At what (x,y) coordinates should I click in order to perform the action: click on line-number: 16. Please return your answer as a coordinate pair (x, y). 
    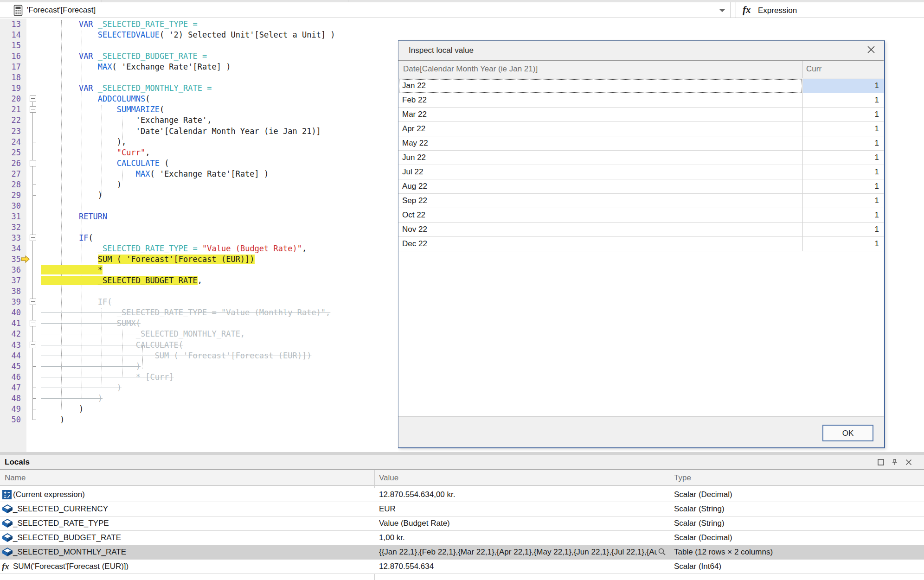
    Looking at the image, I should click on (10, 57).